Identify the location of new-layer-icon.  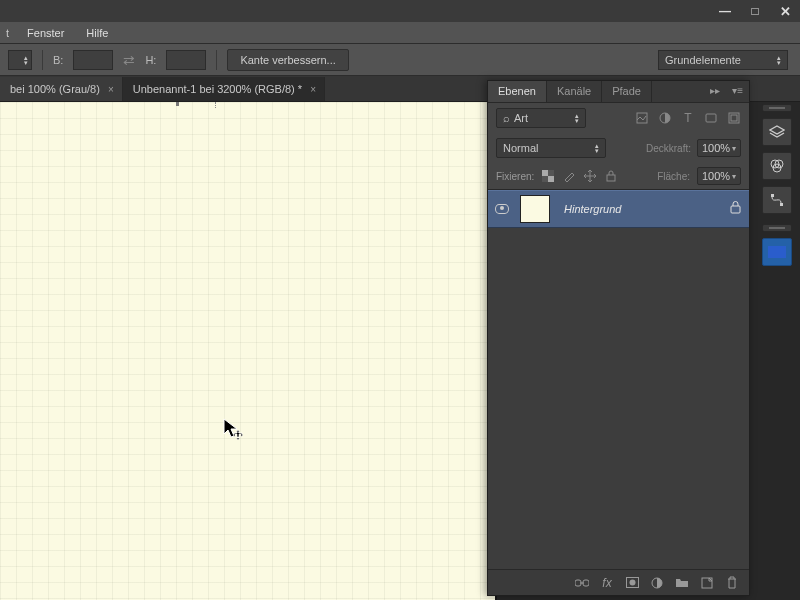
(707, 583).